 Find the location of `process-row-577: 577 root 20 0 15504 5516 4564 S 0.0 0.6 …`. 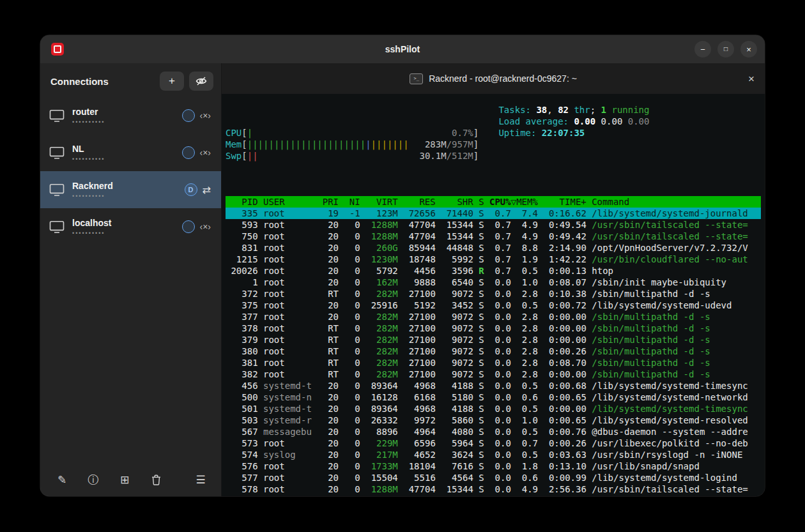

process-row-577: 577 root 20 0 15504 5516 4564 S 0.0 0.6 … is located at coordinates (493, 478).